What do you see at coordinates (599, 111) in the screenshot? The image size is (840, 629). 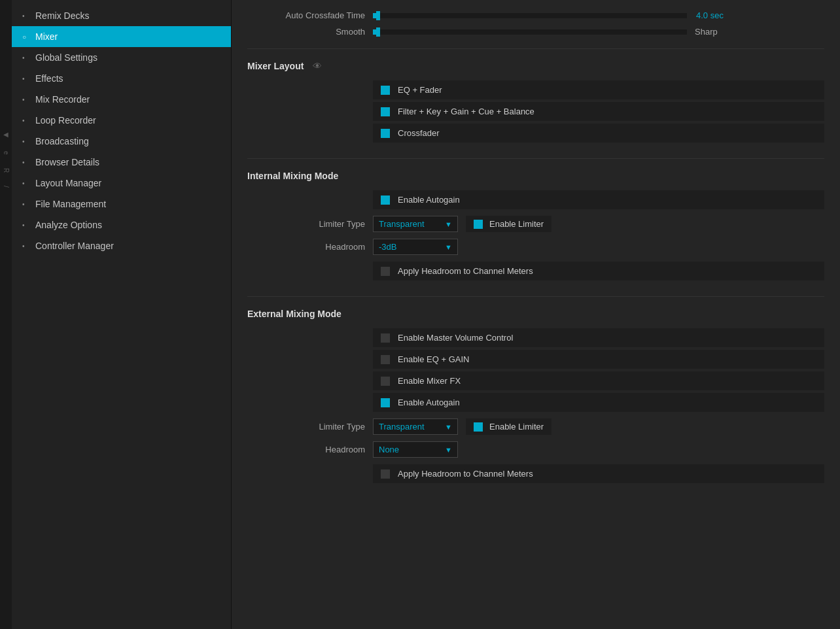 I see `mixer-layout-item-filter-key-gain-cue-balance: Filter + Key + Gain + Cue + Balance` at bounding box center [599, 111].